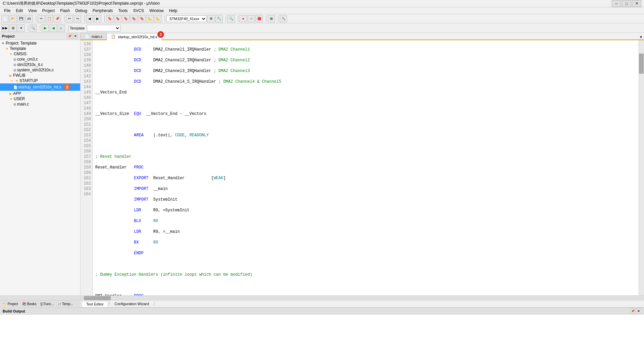 The image size is (644, 345). I want to click on debug-green2: ◀, so click(53, 28).